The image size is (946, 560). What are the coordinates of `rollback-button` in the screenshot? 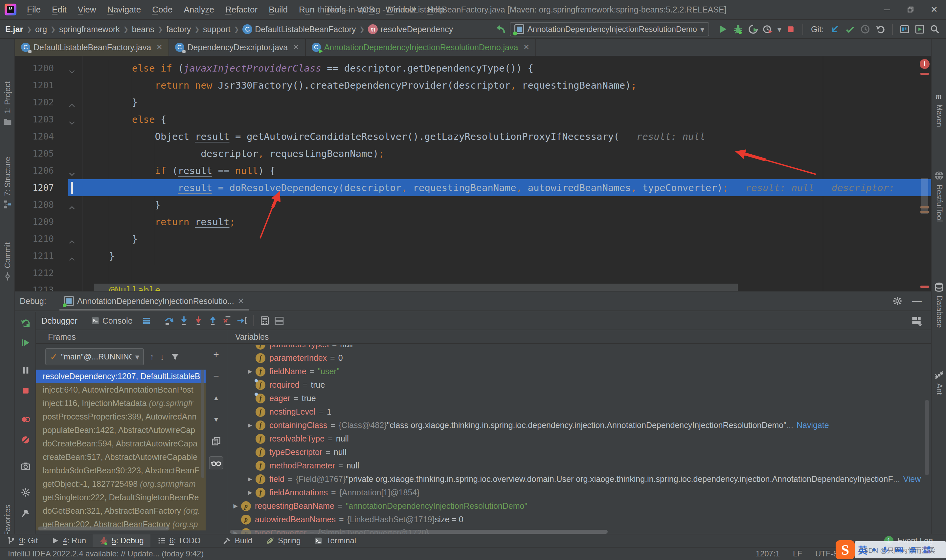 It's located at (880, 29).